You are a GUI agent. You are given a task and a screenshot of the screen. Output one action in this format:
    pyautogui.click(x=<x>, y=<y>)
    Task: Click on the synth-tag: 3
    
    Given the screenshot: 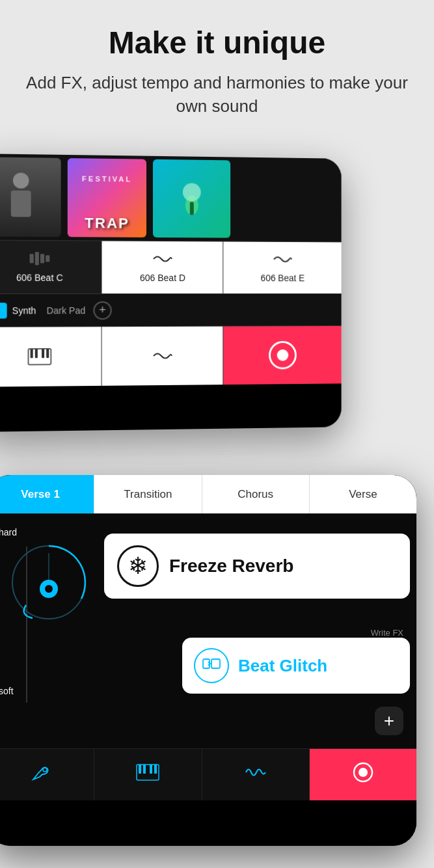 What is the action you would take?
    pyautogui.click(x=3, y=310)
    